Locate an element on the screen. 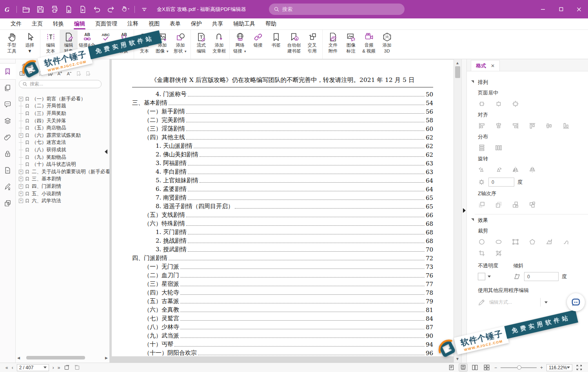 The height and width of the screenshot is (372, 588). ribbon-button-链接: 链接 is located at coordinates (258, 39).